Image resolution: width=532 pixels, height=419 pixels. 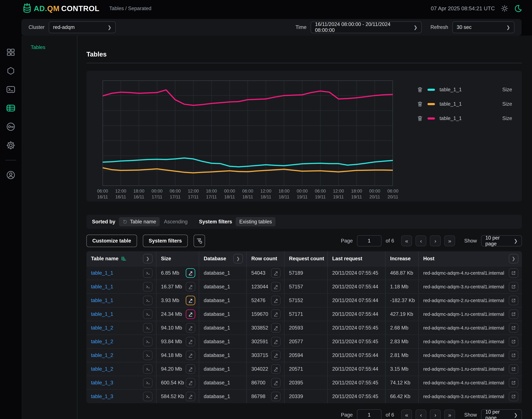 I want to click on database-expand-button: ❯, so click(x=238, y=259).